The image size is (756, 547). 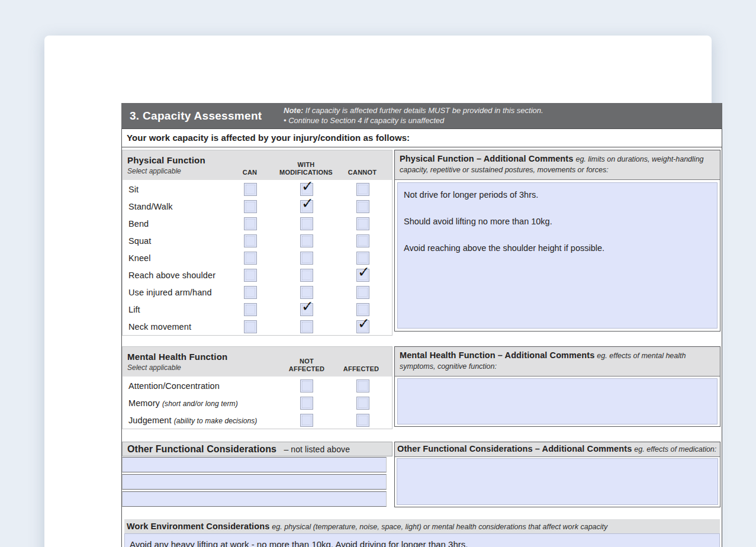 What do you see at coordinates (363, 241) in the screenshot?
I see `squat-cannot-checkbox` at bounding box center [363, 241].